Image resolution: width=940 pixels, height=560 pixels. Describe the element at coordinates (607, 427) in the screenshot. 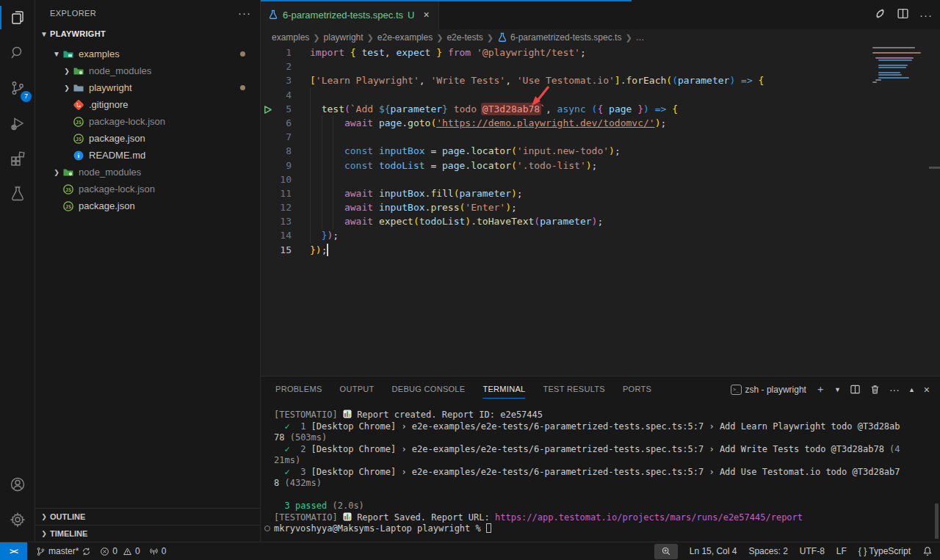

I see `terminal-line-2: ✓ 1 [Desktop Chrome] › e2e-examples/e2e-…` at that location.